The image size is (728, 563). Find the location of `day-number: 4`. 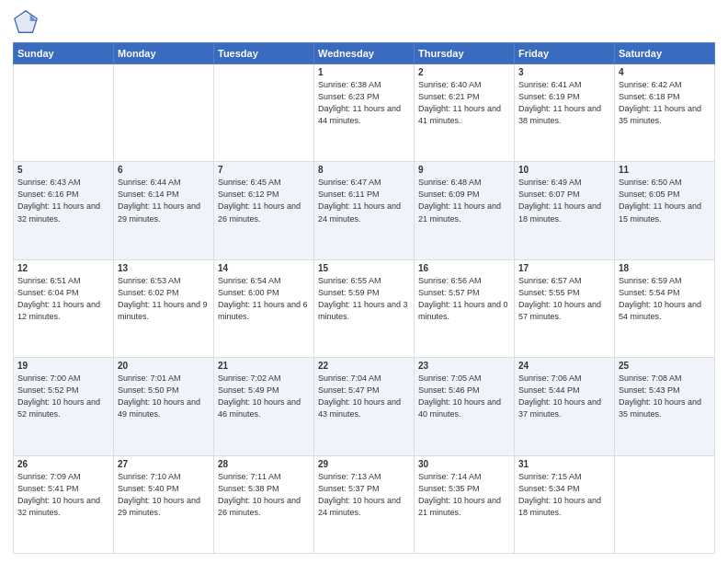

day-number: 4 is located at coordinates (665, 72).